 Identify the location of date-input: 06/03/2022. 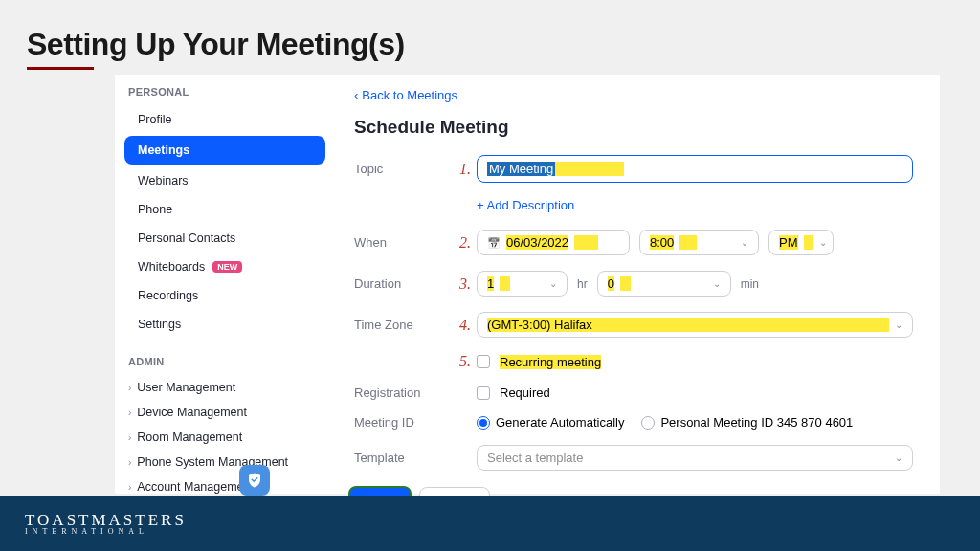
(553, 243).